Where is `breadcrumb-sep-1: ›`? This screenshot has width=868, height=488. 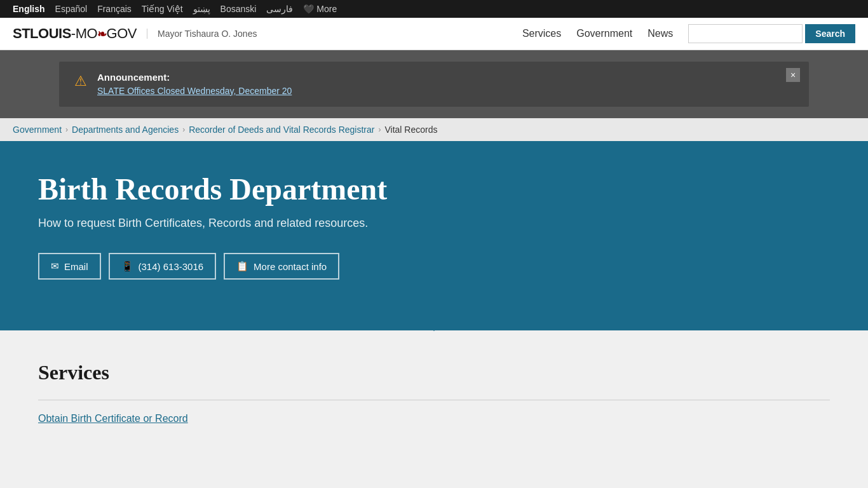
breadcrumb-sep-1: › is located at coordinates (67, 130).